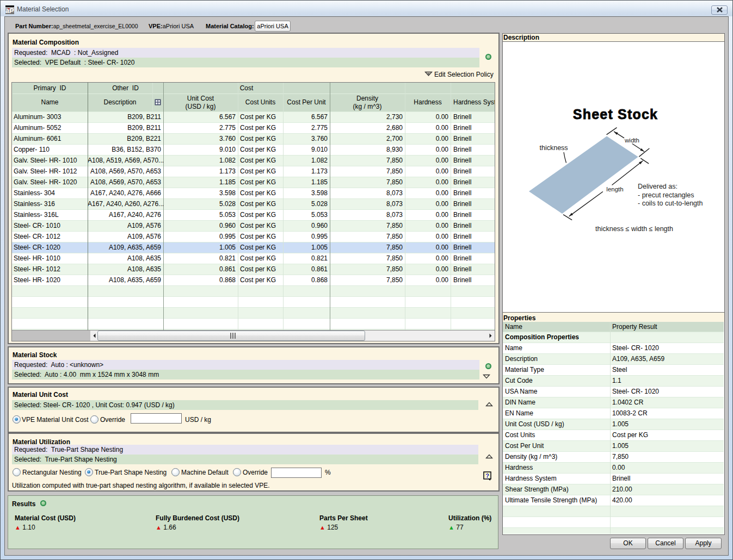  I want to click on svg-text: aP, so click(10, 11).